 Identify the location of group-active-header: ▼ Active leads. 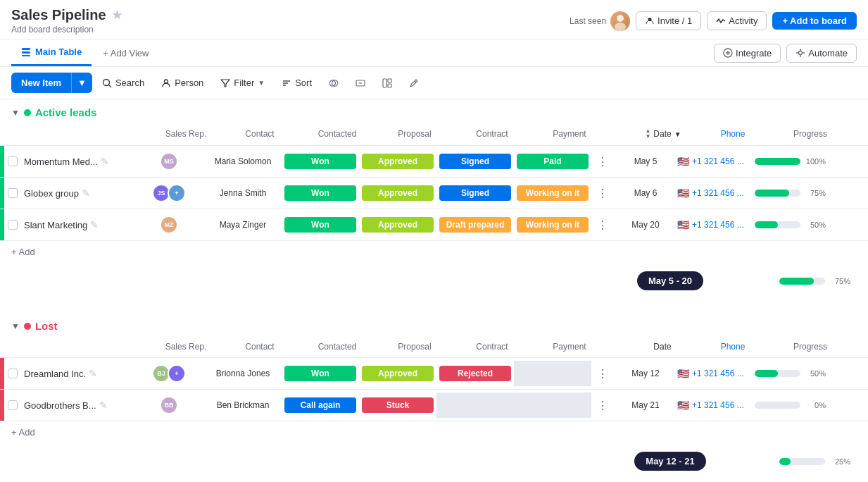
(434, 111).